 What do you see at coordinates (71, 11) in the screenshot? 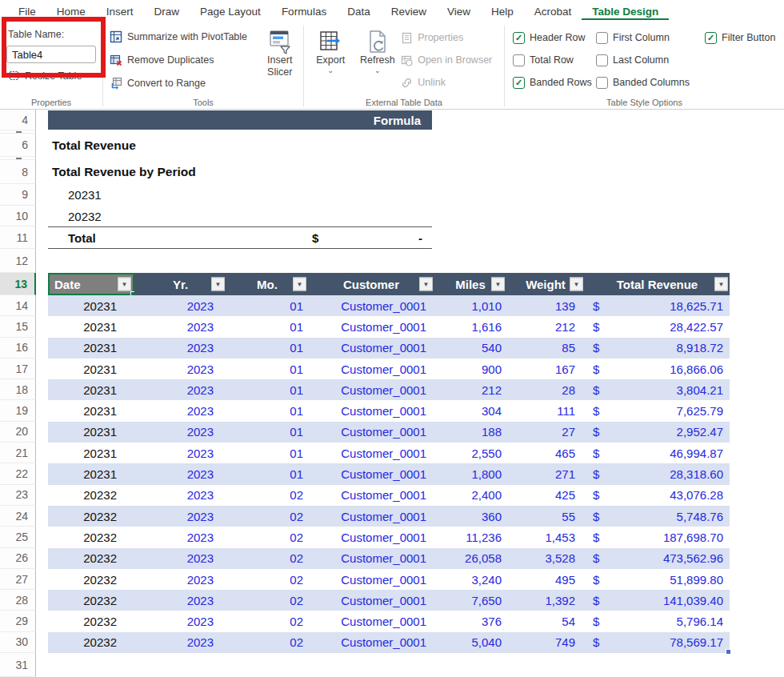
I see `menu-tab-home: Home` at bounding box center [71, 11].